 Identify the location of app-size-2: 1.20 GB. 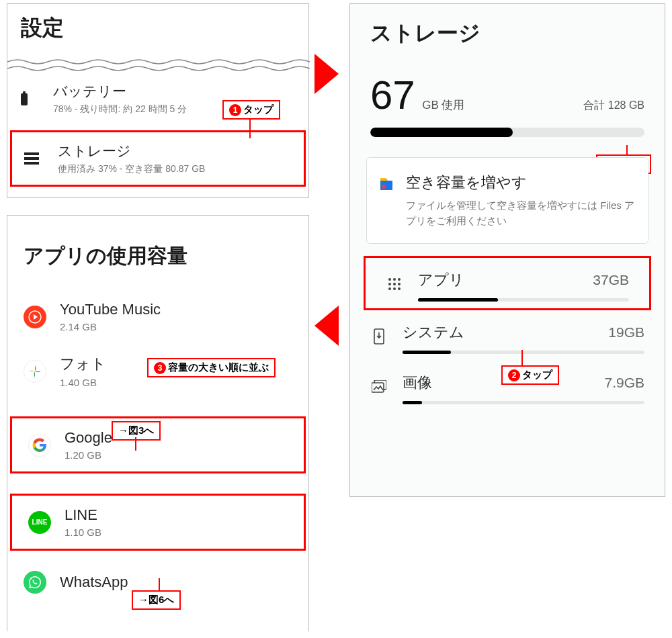
(176, 455).